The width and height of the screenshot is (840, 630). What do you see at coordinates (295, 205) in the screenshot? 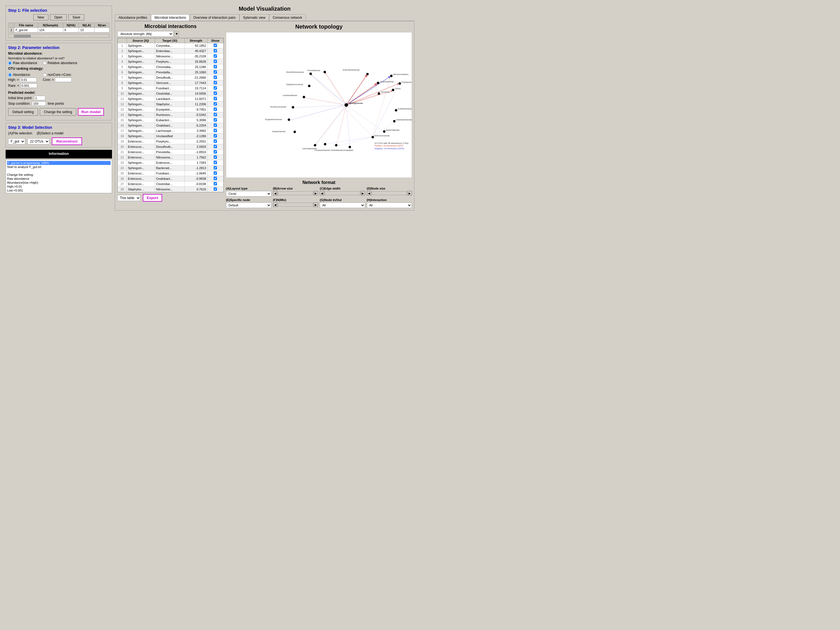
I see `fmls-slider` at bounding box center [295, 205].